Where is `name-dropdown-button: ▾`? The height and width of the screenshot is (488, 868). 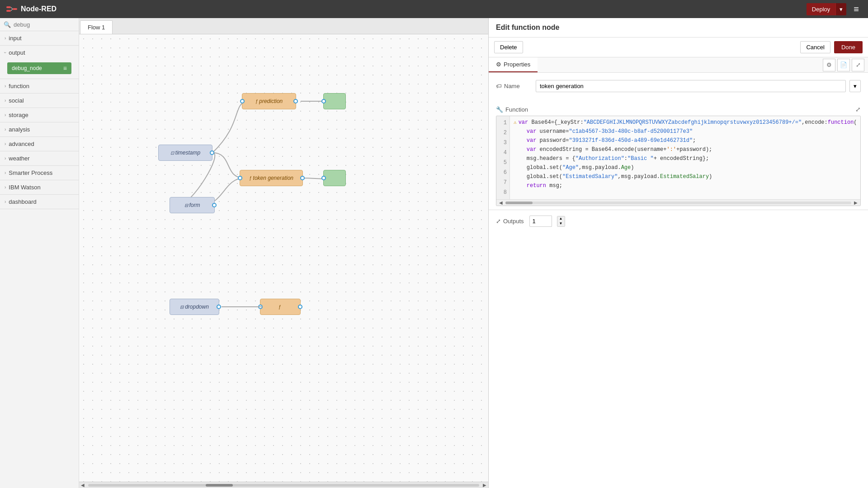
name-dropdown-button: ▾ is located at coordinates (855, 86).